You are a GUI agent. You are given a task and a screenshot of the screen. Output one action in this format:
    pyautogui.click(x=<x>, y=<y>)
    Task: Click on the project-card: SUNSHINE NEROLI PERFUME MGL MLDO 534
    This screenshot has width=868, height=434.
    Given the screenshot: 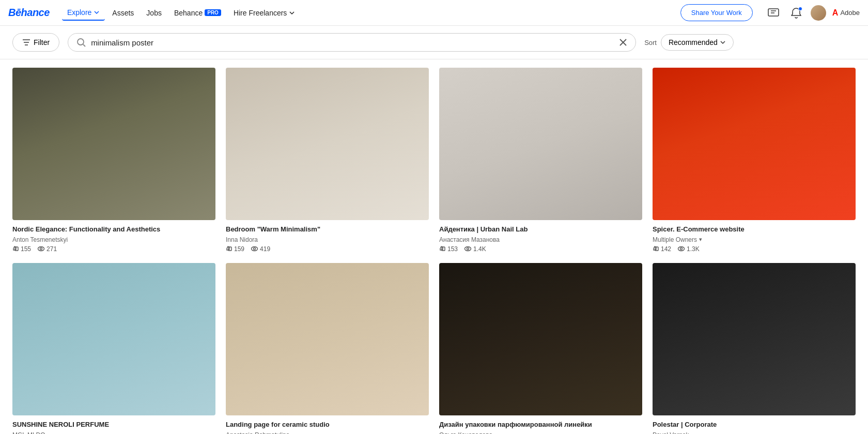 What is the action you would take?
    pyautogui.click(x=114, y=348)
    